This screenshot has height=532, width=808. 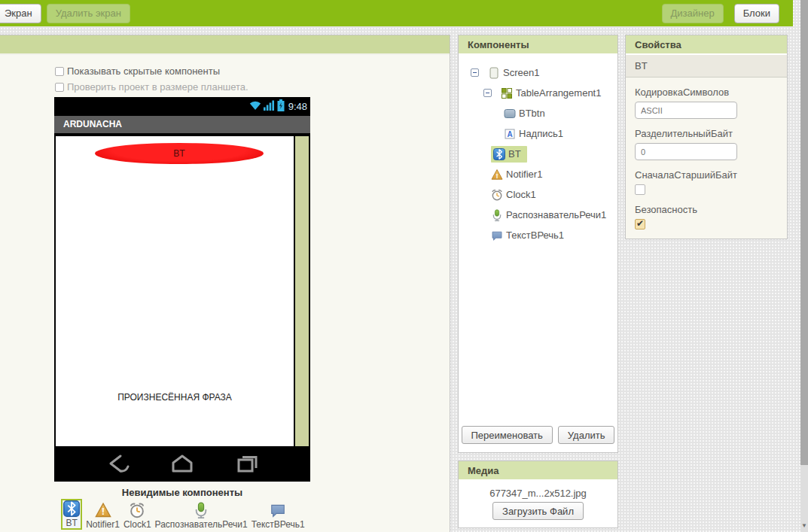 What do you see at coordinates (538, 45) in the screenshot?
I see `components-panel-title: Компоненты` at bounding box center [538, 45].